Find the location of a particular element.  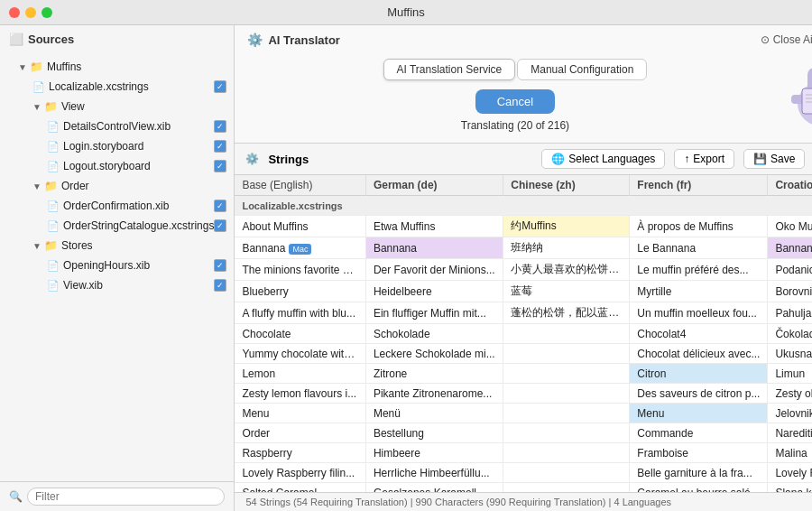

table-row: About MuffinsEtwa Muffins约MuffinsÀ propo… is located at coordinates (523, 227).